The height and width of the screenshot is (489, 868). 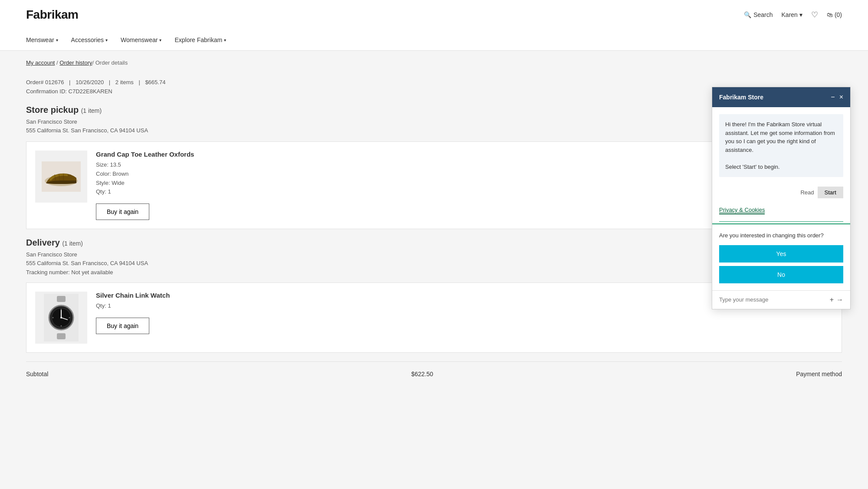 I want to click on product-name-2: Silver Chain Link Watch, so click(x=445, y=295).